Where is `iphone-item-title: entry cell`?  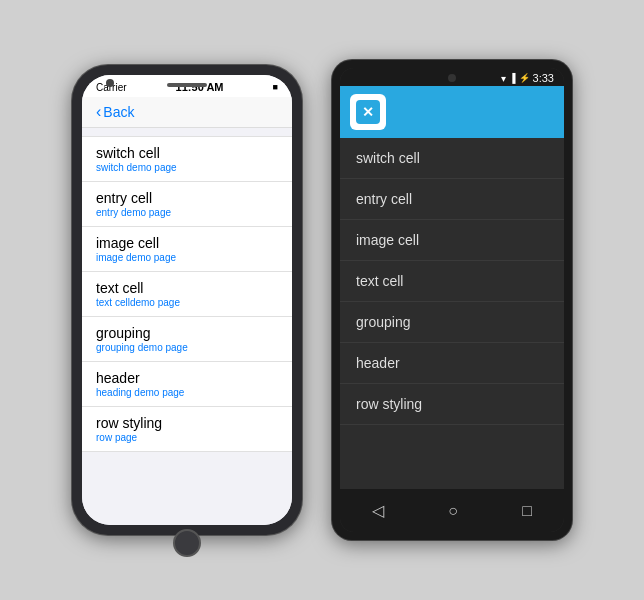 iphone-item-title: entry cell is located at coordinates (187, 198).